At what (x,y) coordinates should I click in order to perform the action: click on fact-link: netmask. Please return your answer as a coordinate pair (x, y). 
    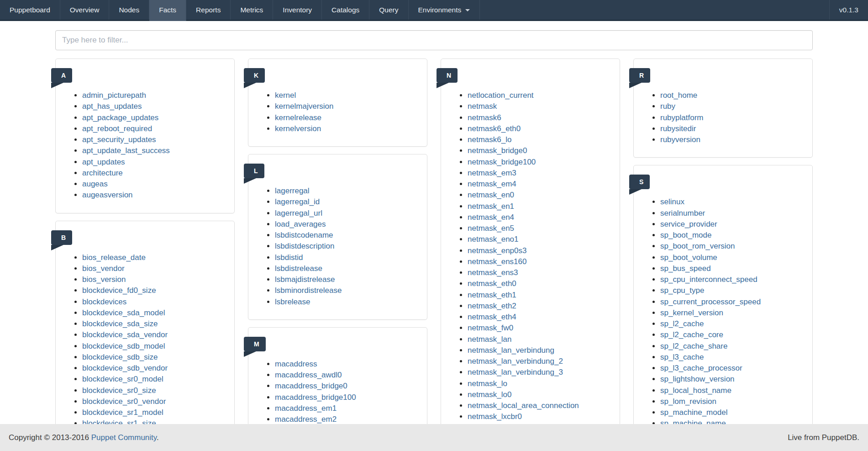
    Looking at the image, I should click on (482, 106).